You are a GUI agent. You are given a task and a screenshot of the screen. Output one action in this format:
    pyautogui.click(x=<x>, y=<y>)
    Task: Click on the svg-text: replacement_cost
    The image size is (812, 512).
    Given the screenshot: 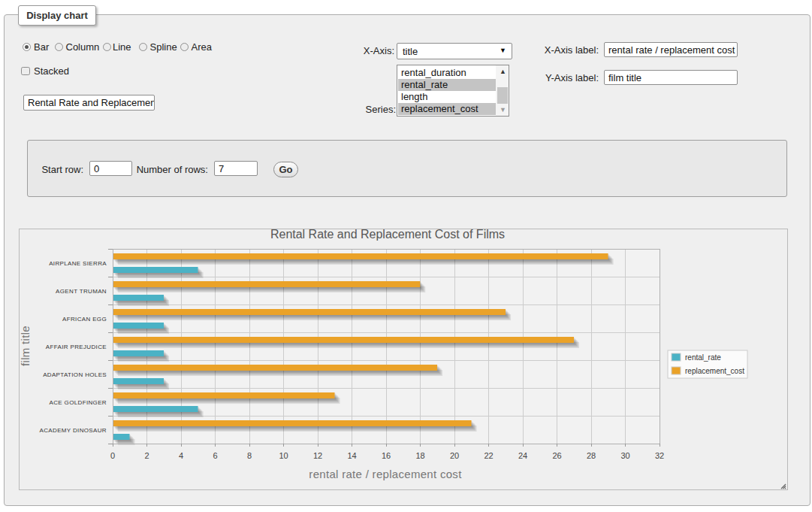 What is the action you would take?
    pyautogui.click(x=715, y=371)
    